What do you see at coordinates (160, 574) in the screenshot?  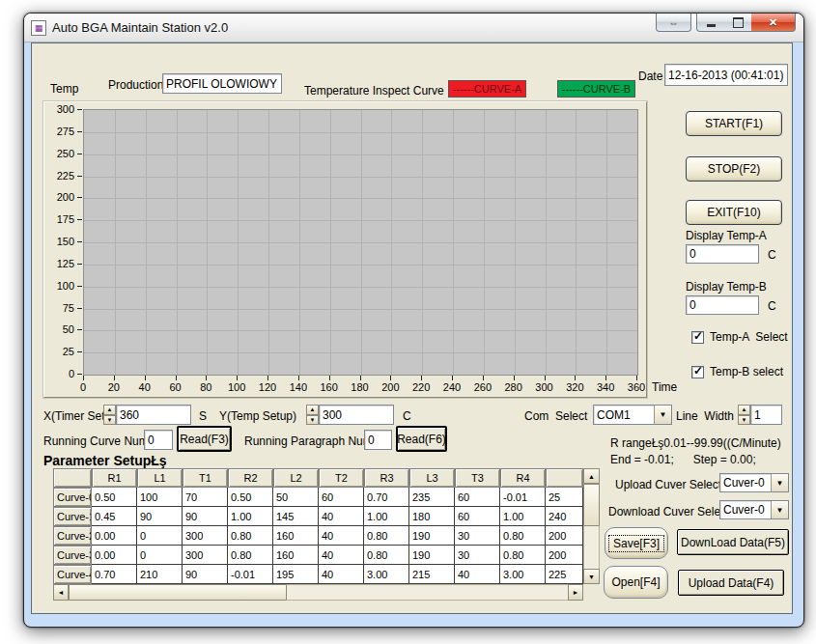 I see `table-cell: 210` at bounding box center [160, 574].